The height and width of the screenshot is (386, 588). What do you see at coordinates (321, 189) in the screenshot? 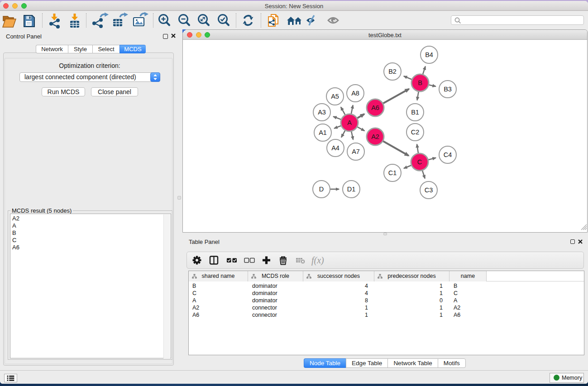
I see `svg-text: D` at bounding box center [321, 189].